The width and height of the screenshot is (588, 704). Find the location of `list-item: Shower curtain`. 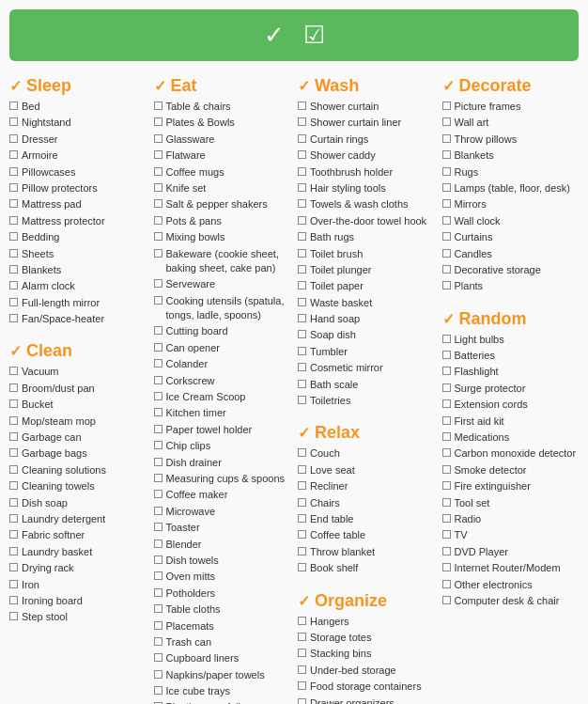

list-item: Shower curtain is located at coordinates (366, 107).